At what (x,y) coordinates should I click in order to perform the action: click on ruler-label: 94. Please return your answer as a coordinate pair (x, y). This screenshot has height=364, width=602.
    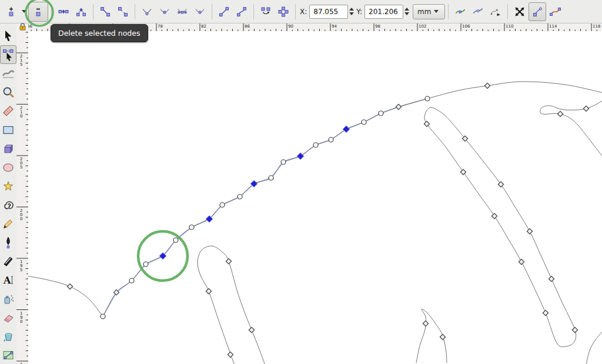
    Looking at the image, I should click on (334, 26).